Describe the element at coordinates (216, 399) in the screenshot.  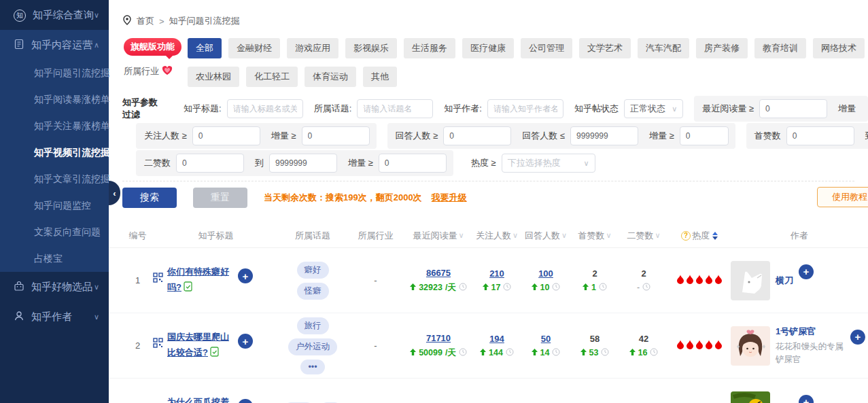
I see `title-cell: 为什么西瓜挖着 +` at that location.